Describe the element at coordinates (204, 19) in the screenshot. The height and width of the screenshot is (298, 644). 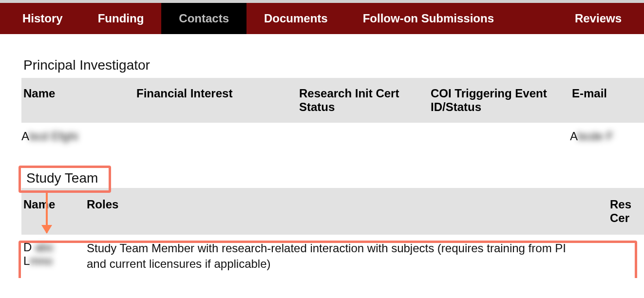
I see `tab-contacts: Contacts` at that location.